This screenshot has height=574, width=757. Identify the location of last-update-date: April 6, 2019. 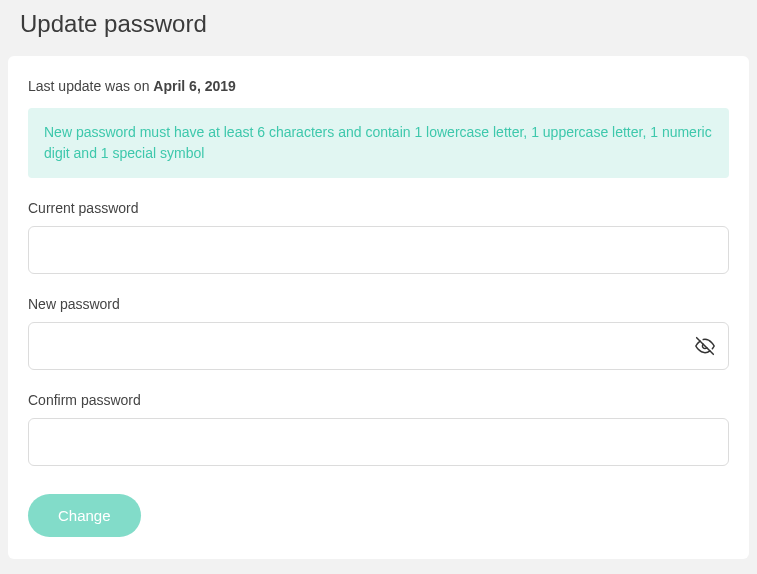
(194, 86).